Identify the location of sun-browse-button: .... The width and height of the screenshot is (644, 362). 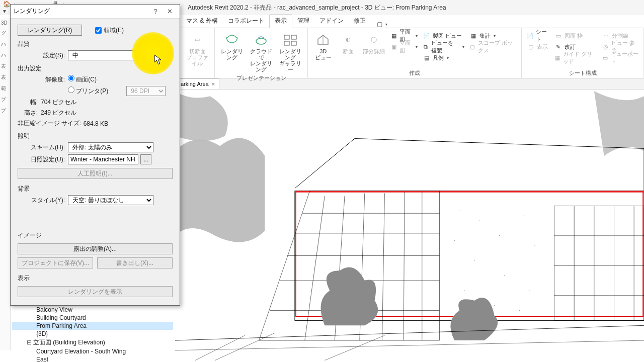
(146, 159).